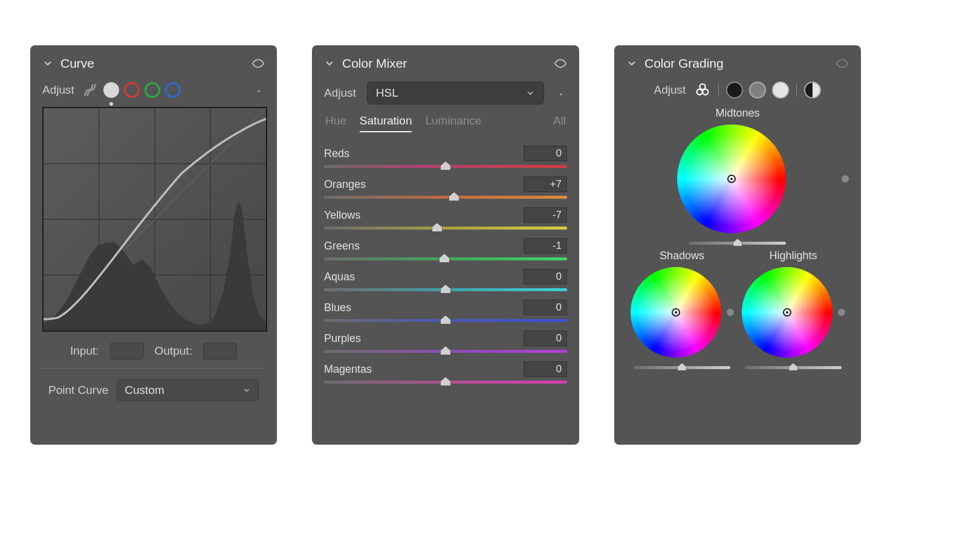  I want to click on output-field, so click(220, 351).